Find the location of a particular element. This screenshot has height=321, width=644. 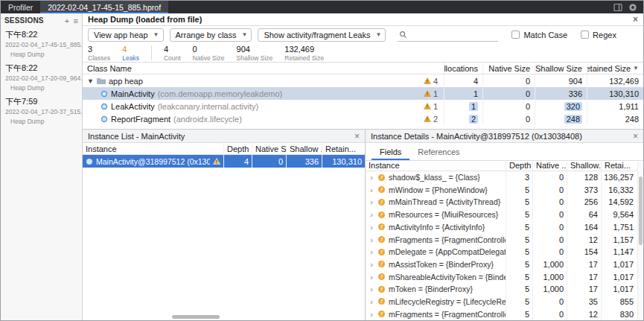

stat-shallow-size: 904Shallow Size is located at coordinates (255, 54).